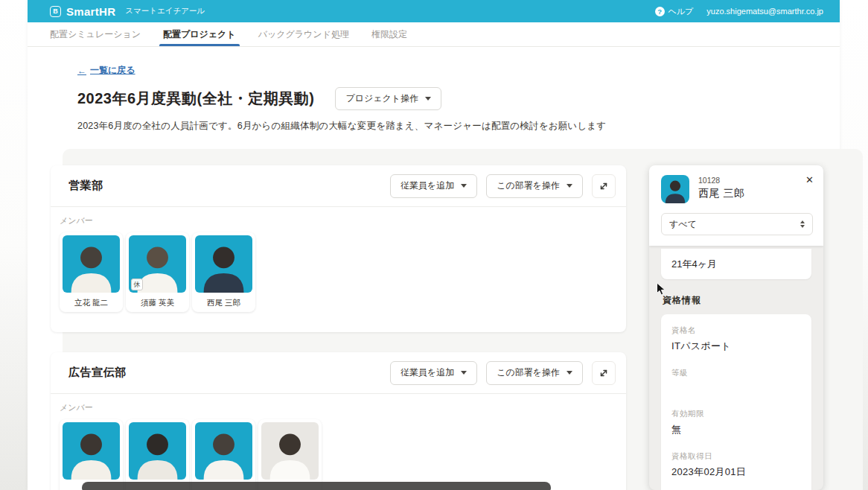  What do you see at coordinates (433, 34) in the screenshot?
I see `tab-navigation: 配置シミュレーション 配置プロジェクト バックグラウンド処理 権限設定` at bounding box center [433, 34].